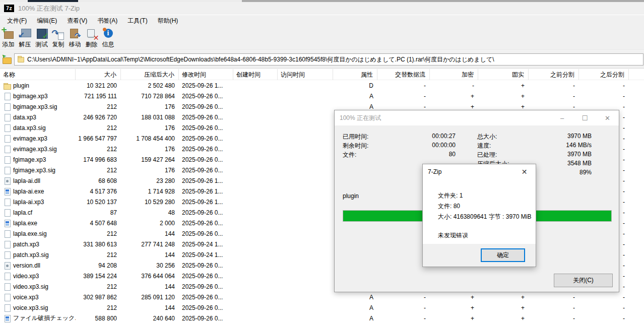  I want to click on result-message: 未发现错误, so click(485, 236).